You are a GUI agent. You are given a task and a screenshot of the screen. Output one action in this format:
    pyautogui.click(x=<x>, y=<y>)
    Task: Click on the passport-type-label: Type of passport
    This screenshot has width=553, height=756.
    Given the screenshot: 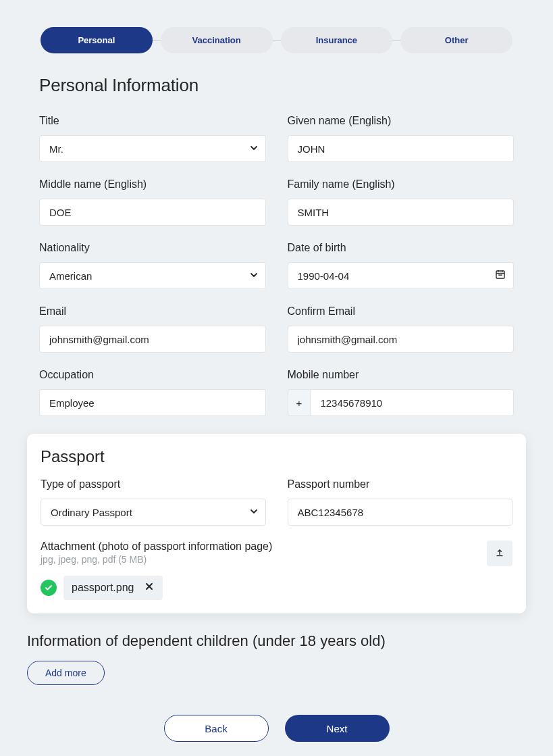 What is the action you would take?
    pyautogui.click(x=153, y=484)
    